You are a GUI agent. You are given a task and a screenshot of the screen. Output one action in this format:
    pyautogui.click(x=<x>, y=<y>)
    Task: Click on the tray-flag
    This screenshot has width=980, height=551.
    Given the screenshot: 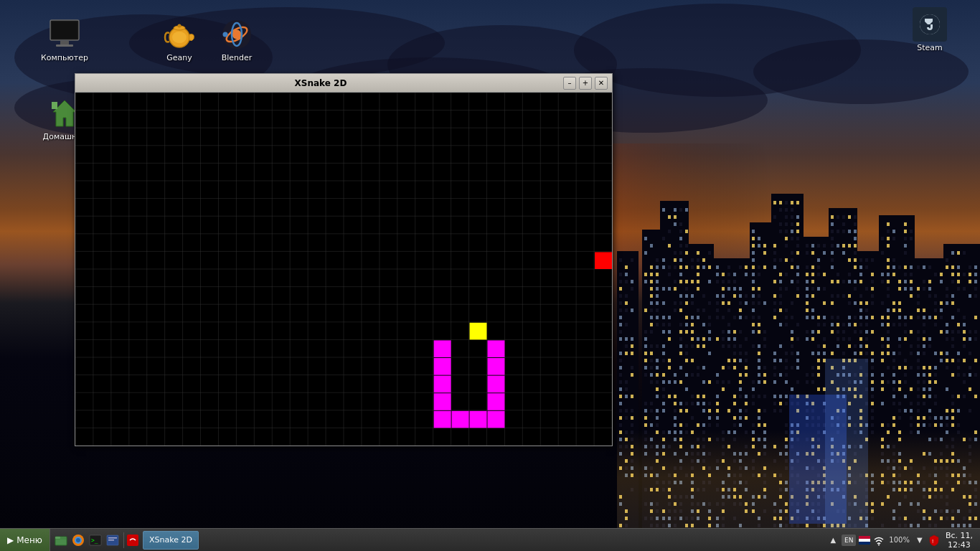 What is the action you would take?
    pyautogui.click(x=864, y=540)
    